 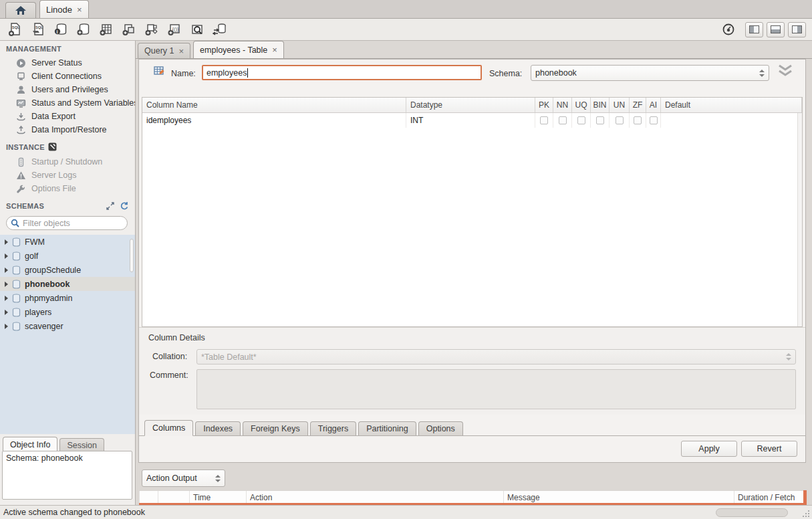 I want to click on window-tab-bar: Linode ×, so click(x=406, y=9).